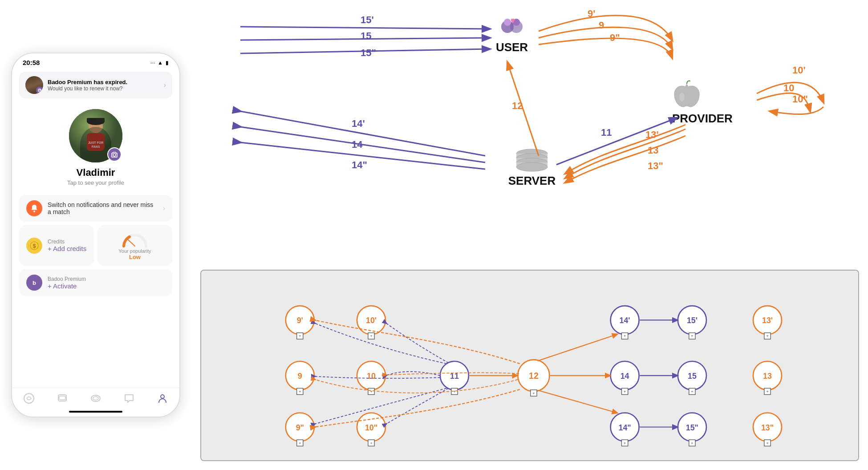  I want to click on notification-banner: b Badoo Premium has expired. Would you l…, so click(96, 85).